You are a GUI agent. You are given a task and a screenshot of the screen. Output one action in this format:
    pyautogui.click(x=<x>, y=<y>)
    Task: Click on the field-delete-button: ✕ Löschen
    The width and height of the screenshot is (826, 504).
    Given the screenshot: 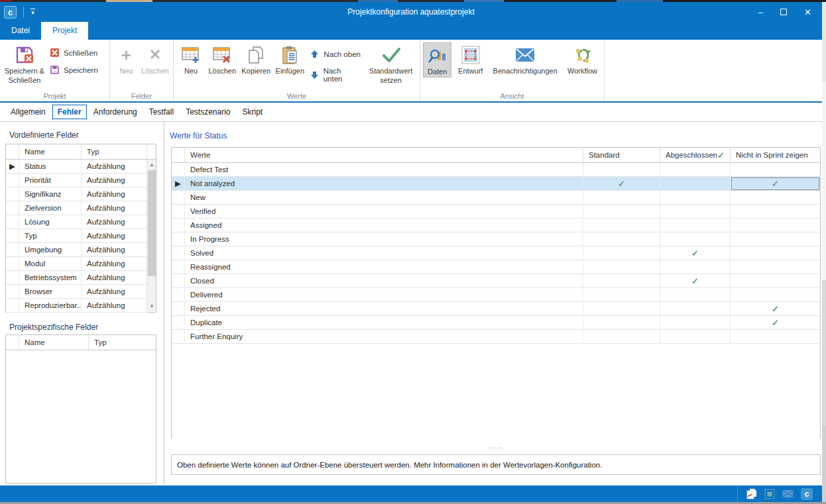 What is the action you would take?
    pyautogui.click(x=155, y=60)
    